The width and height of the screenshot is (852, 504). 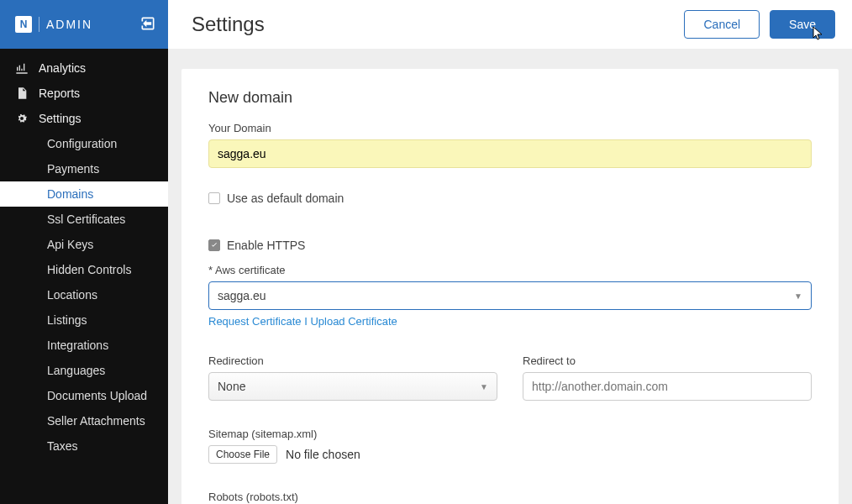 What do you see at coordinates (510, 24) in the screenshot?
I see `topbar: Settings Cancel Save` at bounding box center [510, 24].